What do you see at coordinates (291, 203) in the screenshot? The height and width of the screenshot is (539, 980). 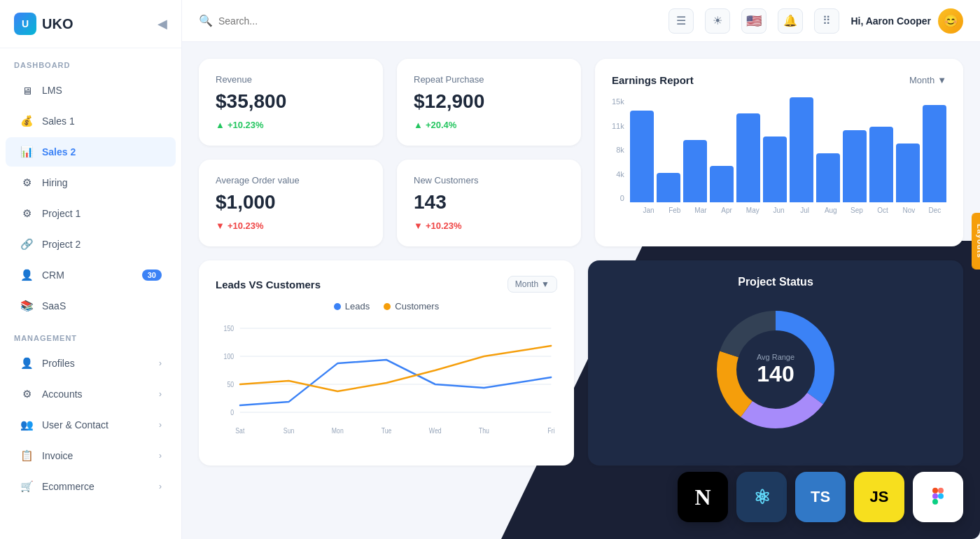 I see `avg-order-card: Average Order value $1,000 ▼ +10.23%` at bounding box center [291, 203].